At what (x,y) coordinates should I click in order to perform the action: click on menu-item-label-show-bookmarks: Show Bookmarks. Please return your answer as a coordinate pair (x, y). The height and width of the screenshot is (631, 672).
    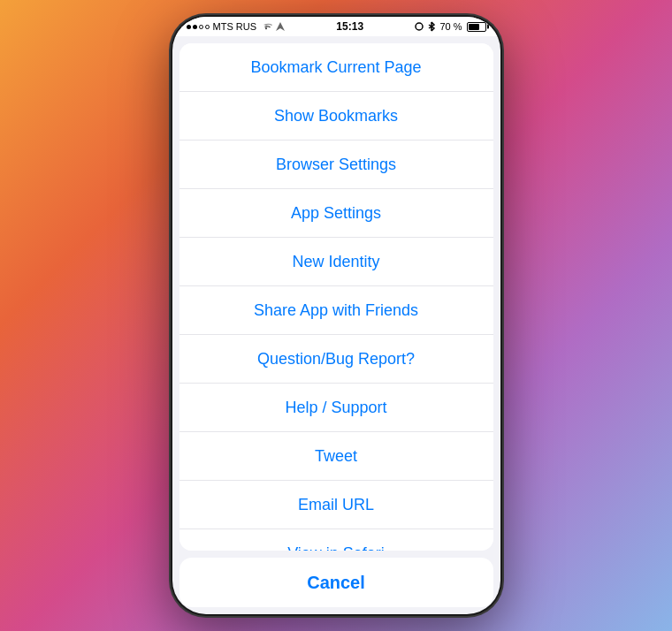
    Looking at the image, I should click on (336, 117).